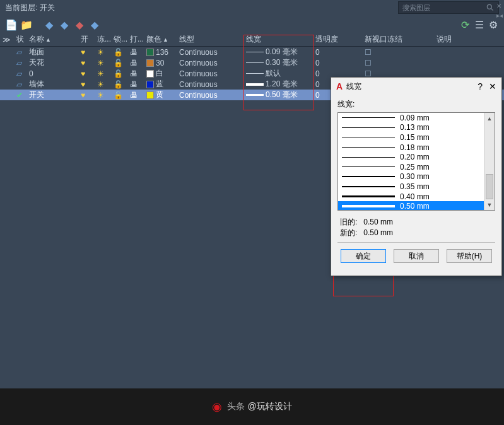 The image size is (504, 425). I want to click on header-plot: 打..., so click(136, 39).